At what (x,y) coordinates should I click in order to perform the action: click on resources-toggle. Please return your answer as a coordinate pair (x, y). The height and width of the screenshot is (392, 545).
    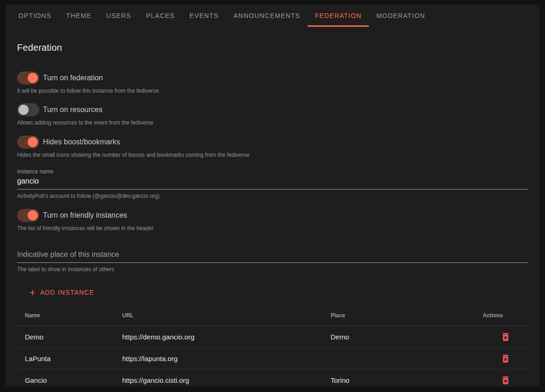
    Looking at the image, I should click on (28, 110).